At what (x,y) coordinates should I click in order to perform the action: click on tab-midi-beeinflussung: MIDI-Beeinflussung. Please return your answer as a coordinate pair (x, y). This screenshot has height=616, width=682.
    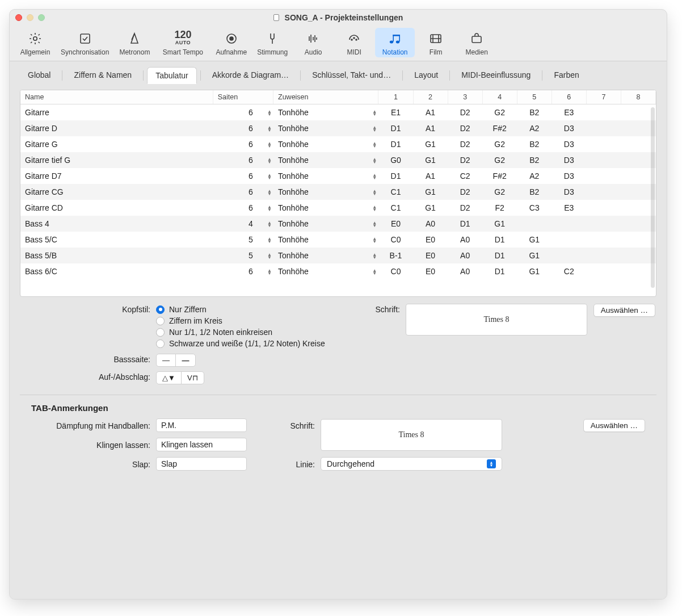
    Looking at the image, I should click on (496, 76).